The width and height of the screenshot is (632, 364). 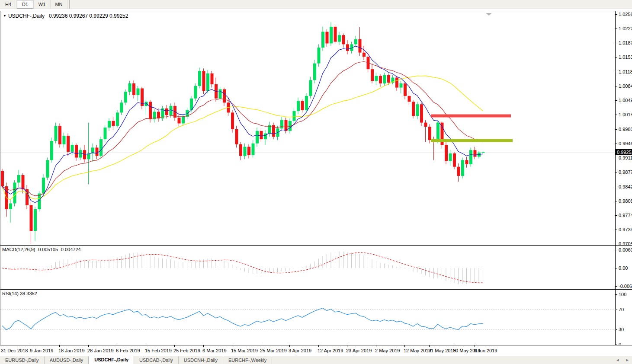 I want to click on macd-name: MACD(12,26,9), so click(x=19, y=249).